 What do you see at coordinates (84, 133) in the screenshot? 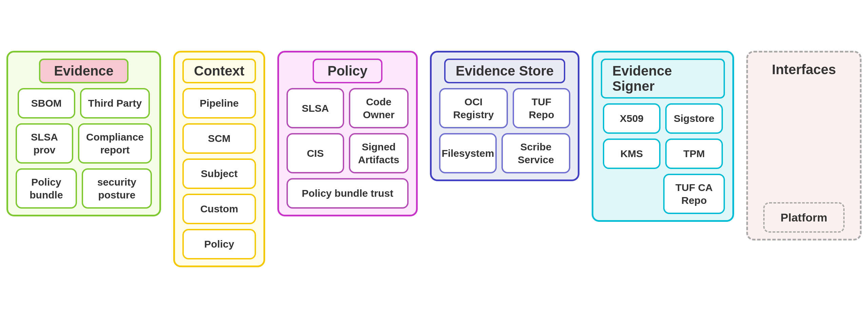
I see `evidence-group: Evidence SBOM Third Party SLSA prov Comp…` at bounding box center [84, 133].